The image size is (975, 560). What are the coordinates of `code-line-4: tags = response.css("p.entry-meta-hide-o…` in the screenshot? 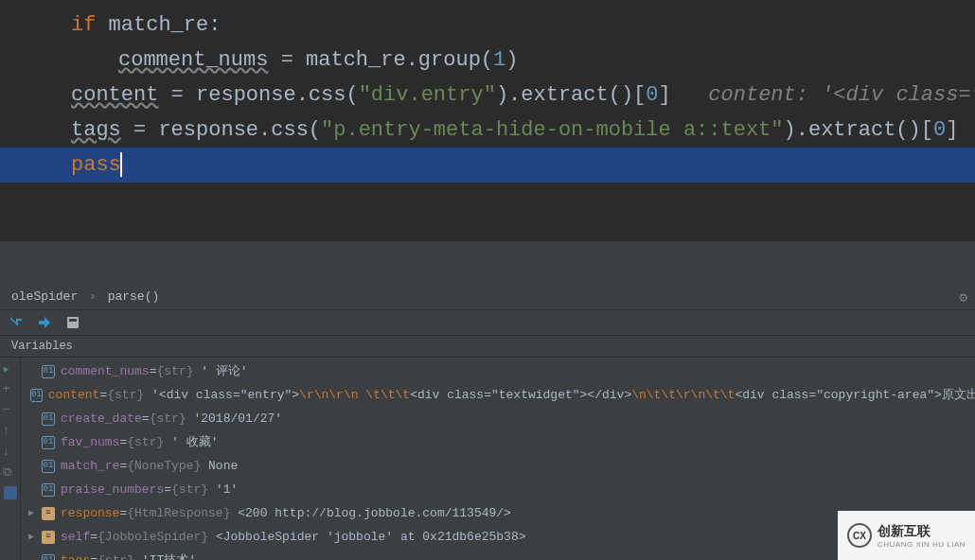 It's located at (488, 131).